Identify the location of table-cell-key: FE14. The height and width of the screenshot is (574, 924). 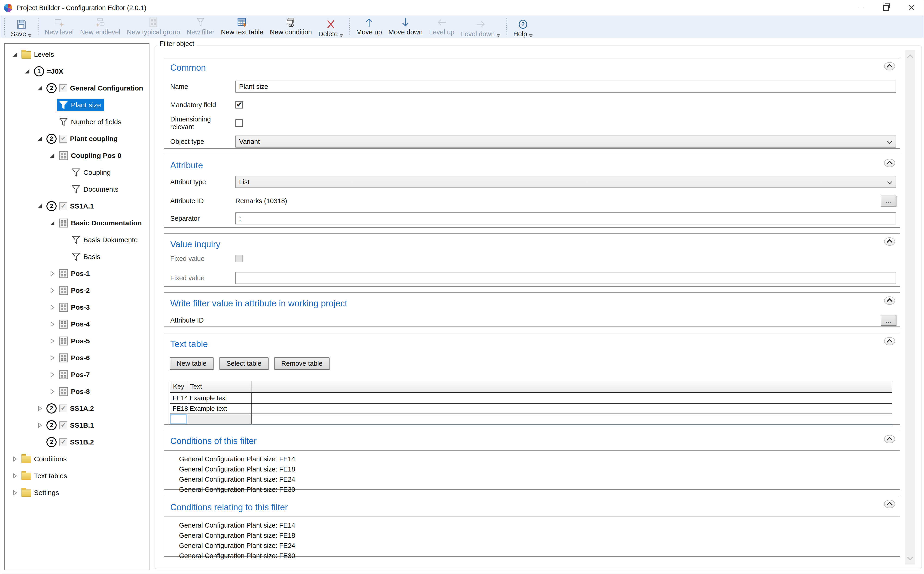
(178, 398).